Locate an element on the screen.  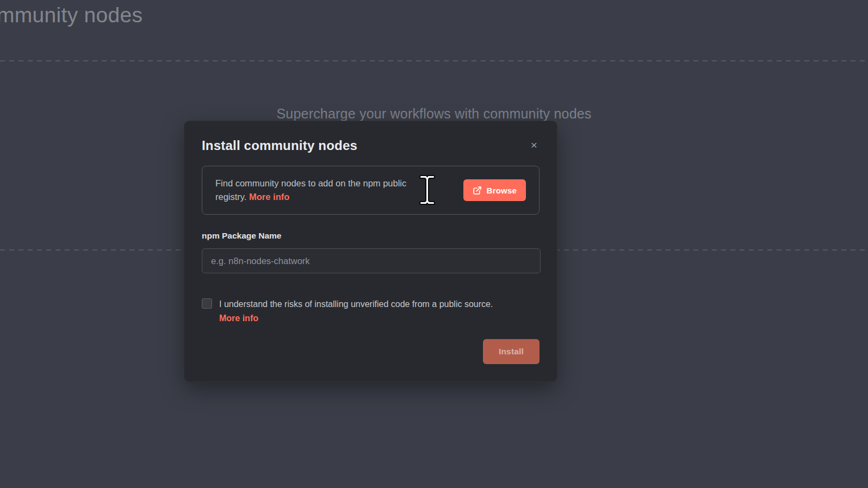
browse-button-label: Browse is located at coordinates (501, 190).